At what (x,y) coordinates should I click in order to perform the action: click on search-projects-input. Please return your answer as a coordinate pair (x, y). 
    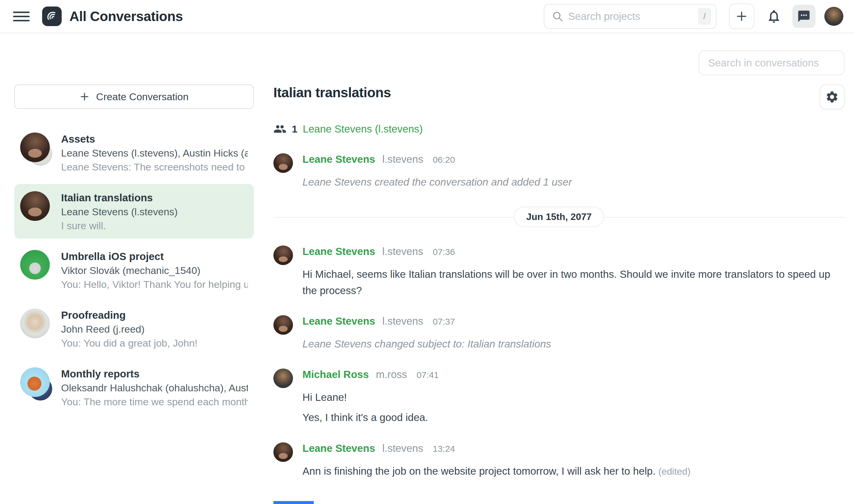
    Looking at the image, I should click on (633, 16).